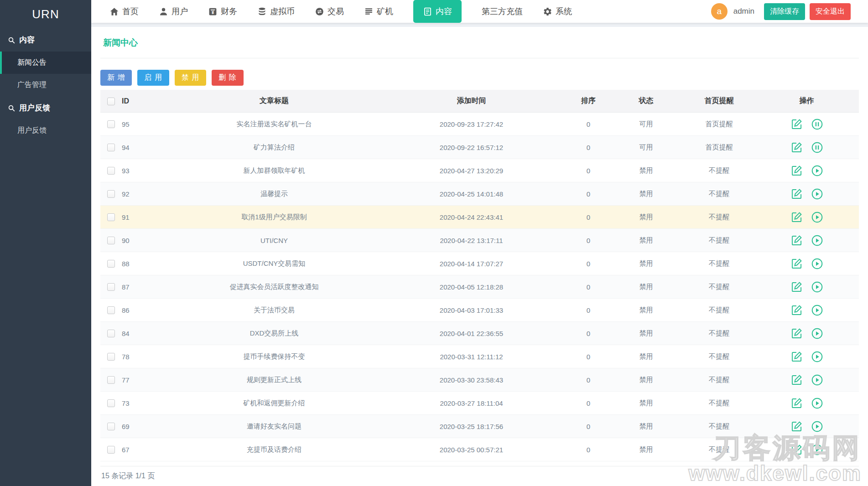 The height and width of the screenshot is (486, 868). Describe the element at coordinates (472, 310) in the screenshot. I see `added-time: 2020-04-03 17:01:33` at that location.